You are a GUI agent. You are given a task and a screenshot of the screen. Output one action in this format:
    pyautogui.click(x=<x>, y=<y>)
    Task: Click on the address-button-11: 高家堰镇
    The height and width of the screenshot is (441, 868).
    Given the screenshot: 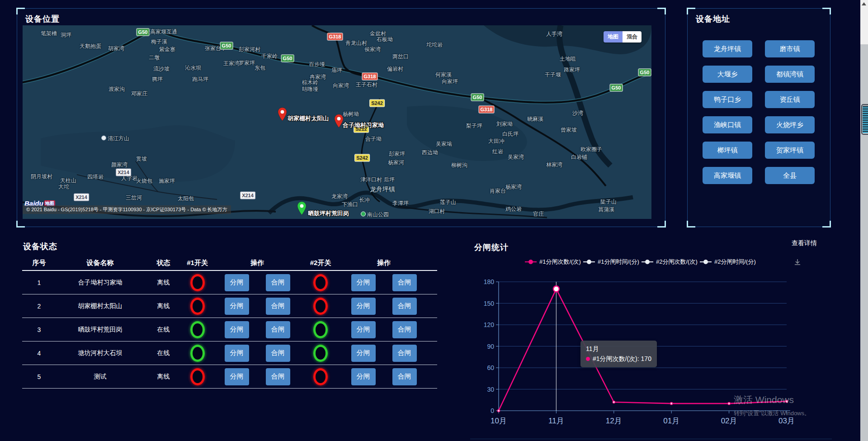 What is the action you would take?
    pyautogui.click(x=727, y=175)
    